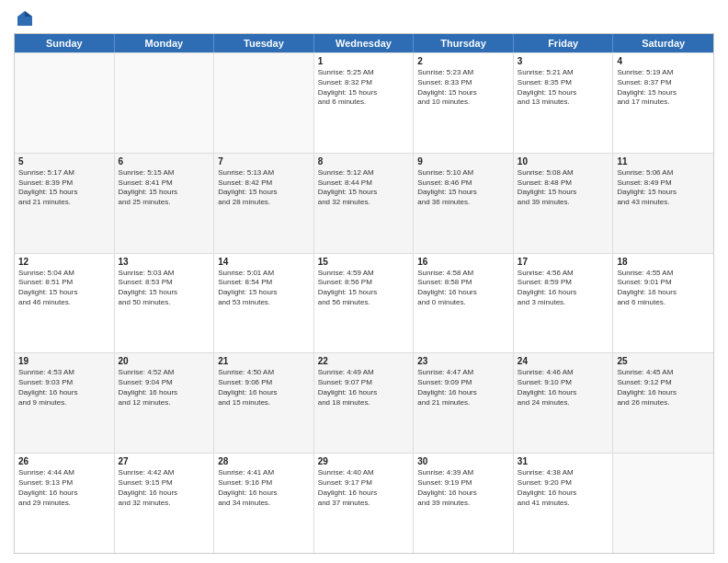 The width and height of the screenshot is (728, 563). Describe the element at coordinates (64, 403) in the screenshot. I see `cal-cell-3-0: 19Sunrise: 4:53 AM Sunset: 9:03 PM Dayli…` at that location.